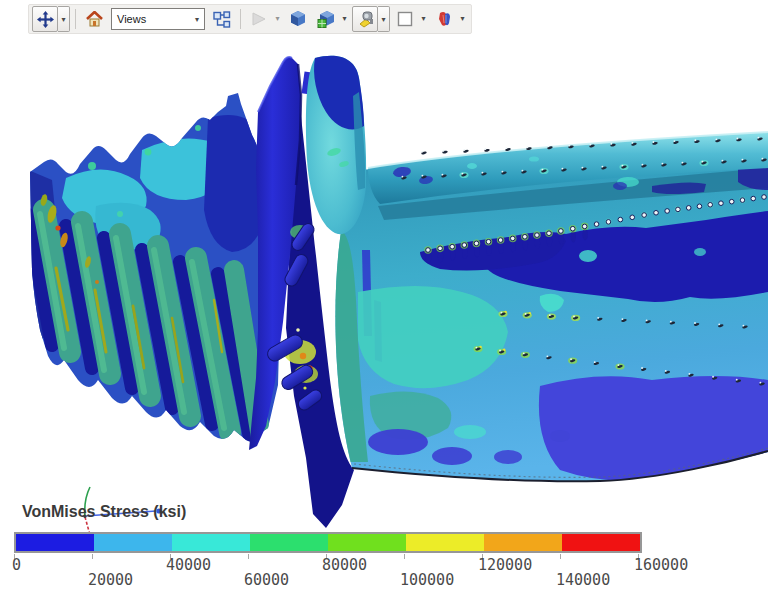 This screenshot has width=768, height=591. What do you see at coordinates (250, 19) in the screenshot?
I see `view-toolbar: ▾ Views ▾` at bounding box center [250, 19].